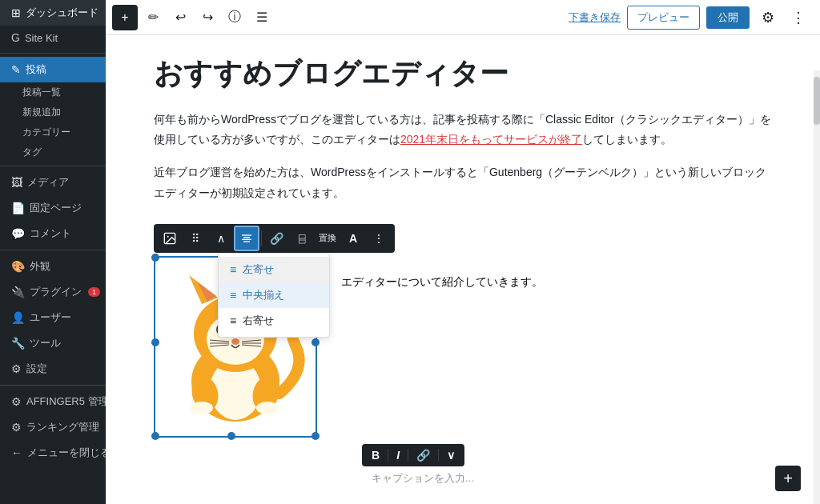 This screenshot has width=820, height=504. Describe the element at coordinates (594, 18) in the screenshot. I see `draft-save-button: 下書き保存` at that location.